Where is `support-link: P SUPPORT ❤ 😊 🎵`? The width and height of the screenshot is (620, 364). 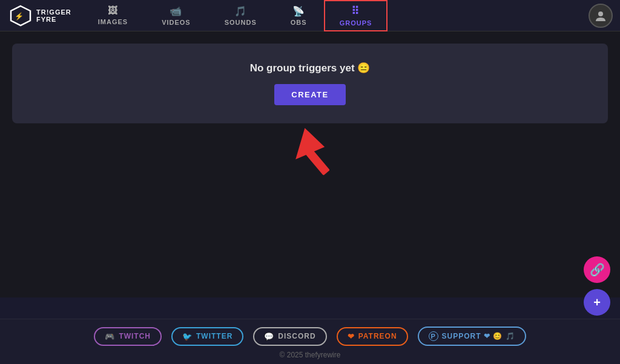
support-link: P SUPPORT ❤ 😊 🎵 is located at coordinates (472, 336).